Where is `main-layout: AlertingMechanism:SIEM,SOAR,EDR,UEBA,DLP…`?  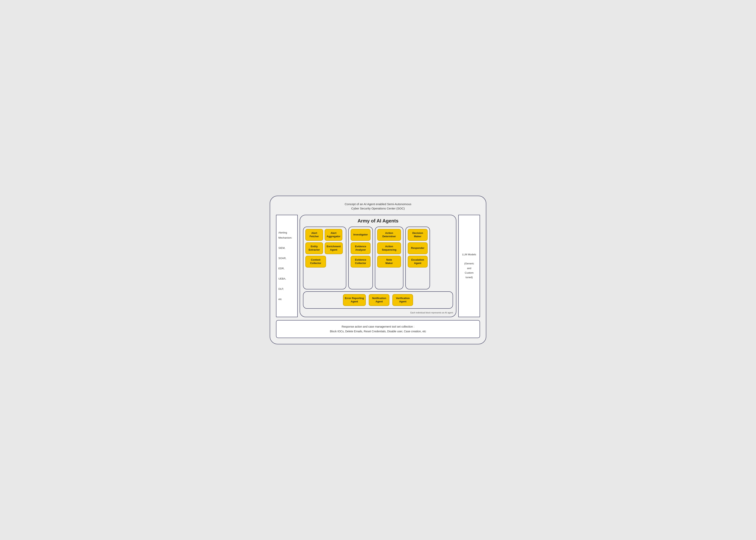
main-layout: AlertingMechanism:SIEM,SOAR,EDR,UEBA,DLP… is located at coordinates (378, 266).